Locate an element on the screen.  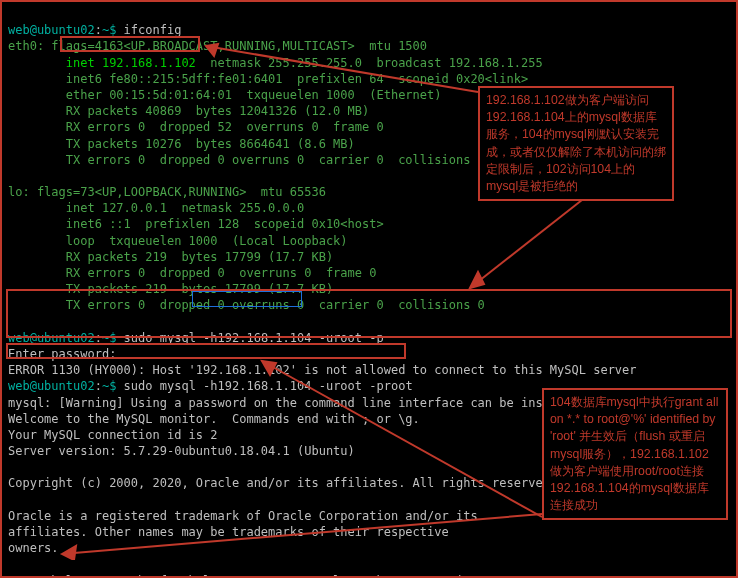
eth0-header: eth0: flags=4163<UP,BROADCAST,RUNNING,MU… is located at coordinates (218, 46).